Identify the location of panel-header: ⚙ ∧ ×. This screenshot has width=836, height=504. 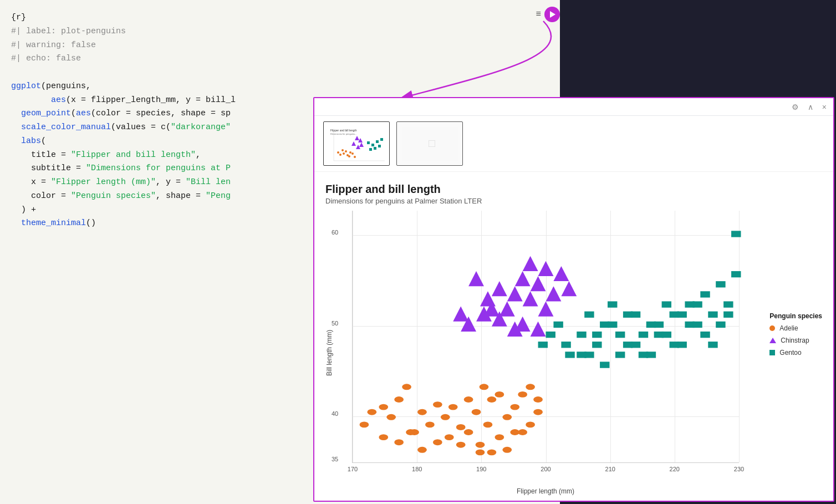
(574, 107).